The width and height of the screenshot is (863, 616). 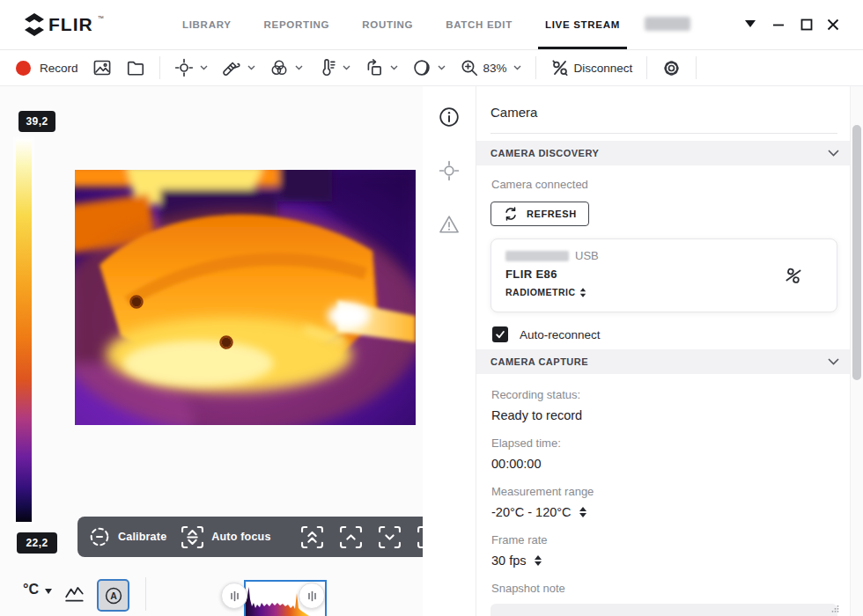 I want to click on histogram-curve-icon, so click(x=75, y=594).